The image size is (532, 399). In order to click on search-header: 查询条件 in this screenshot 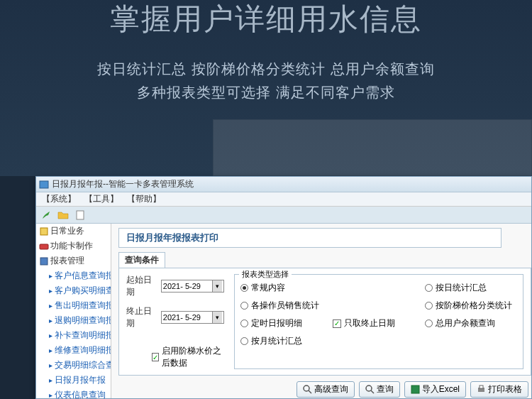, I will do `click(142, 260)`.